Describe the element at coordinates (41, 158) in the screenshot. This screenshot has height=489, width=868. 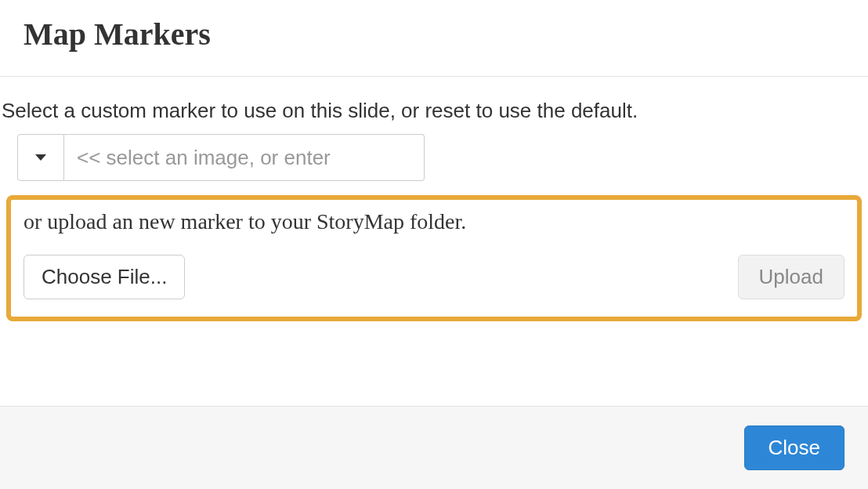
I see `marker-dropdown-toggle` at that location.